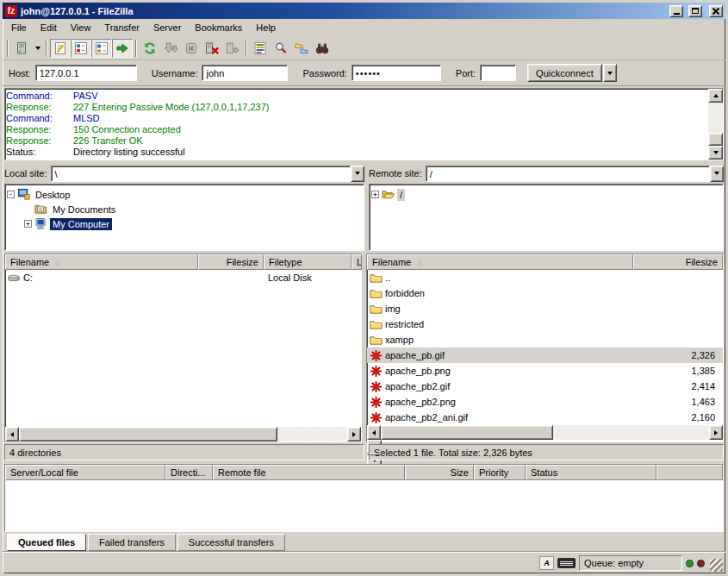  I want to click on menu-edit: Edit, so click(48, 28).